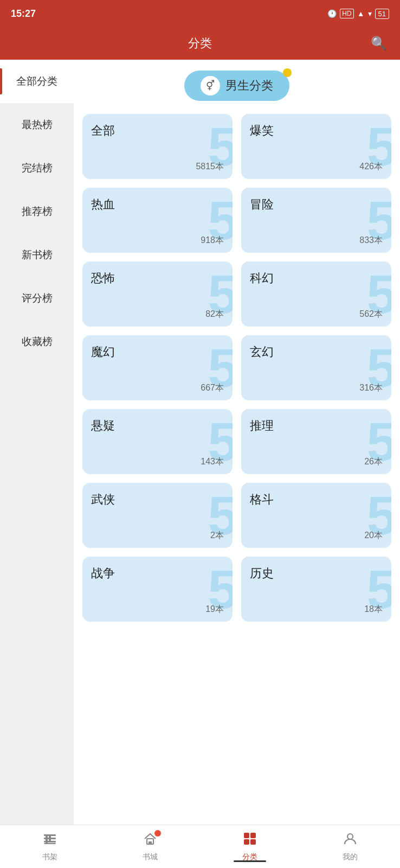 The width and height of the screenshot is (400, 868). I want to click on category-card-detective: 推理 26本 5, so click(317, 442).